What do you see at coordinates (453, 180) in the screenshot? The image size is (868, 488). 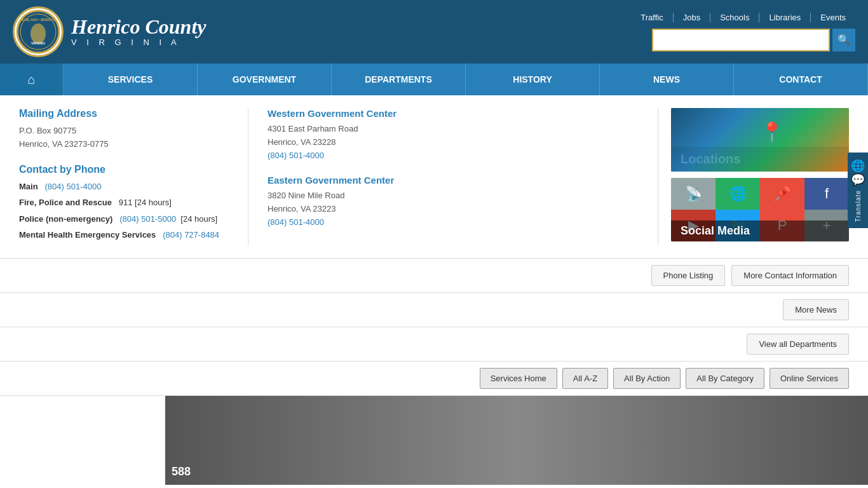 I see `eastern-center-title: Eastern Government Center` at bounding box center [453, 180].